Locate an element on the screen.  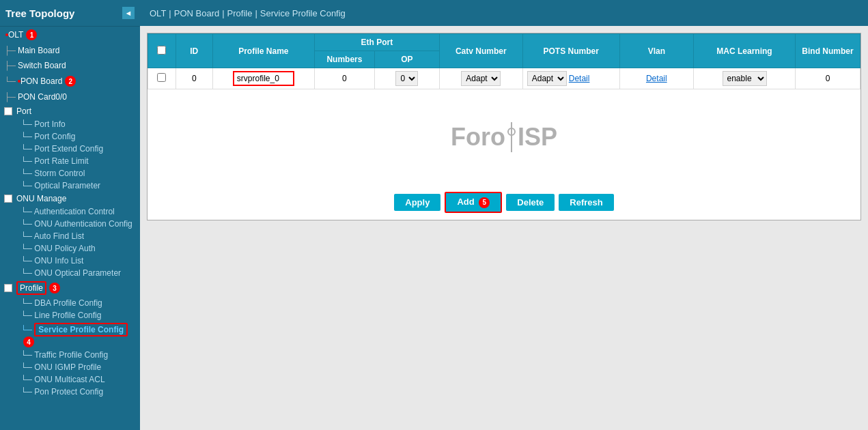
sidebar-item-onu-info-list: └─ ONU Info List is located at coordinates (70, 261).